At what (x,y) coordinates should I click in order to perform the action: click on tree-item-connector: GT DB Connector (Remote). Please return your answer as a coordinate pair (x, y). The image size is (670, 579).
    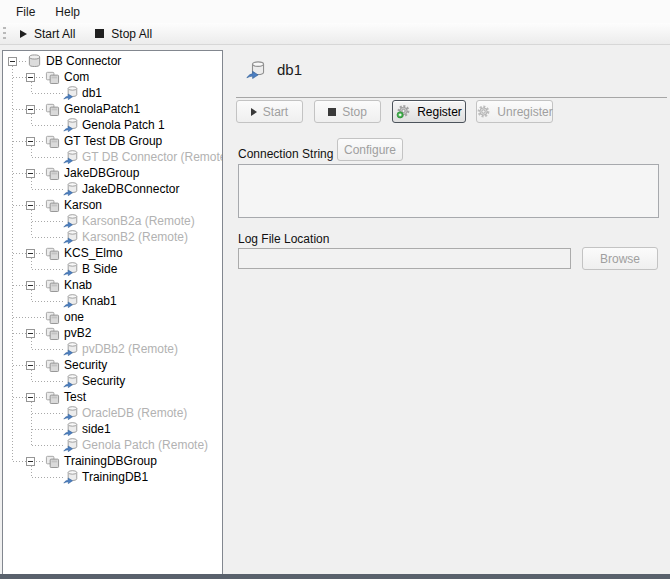
    Looking at the image, I should click on (112, 157).